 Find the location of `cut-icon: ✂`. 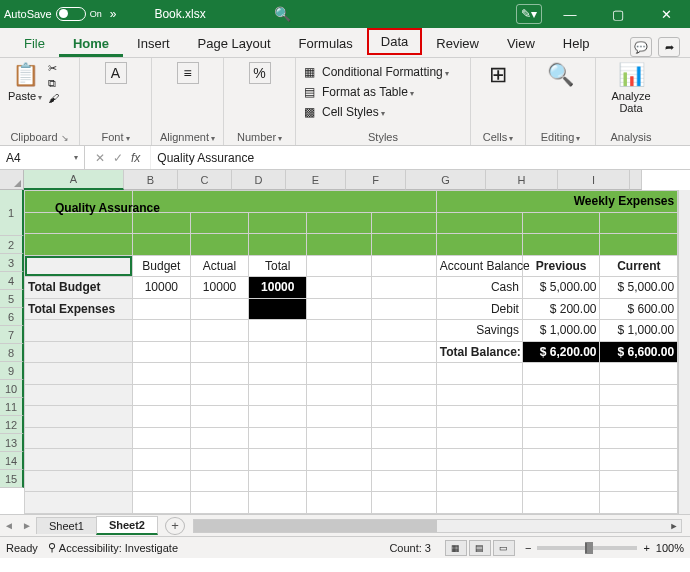

cut-icon: ✂ is located at coordinates (54, 68).